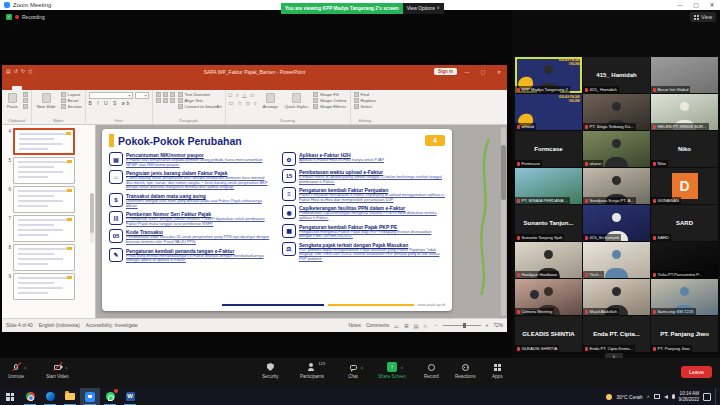  I want to click on shape-effects-button: Shape Effects, so click(330, 106).